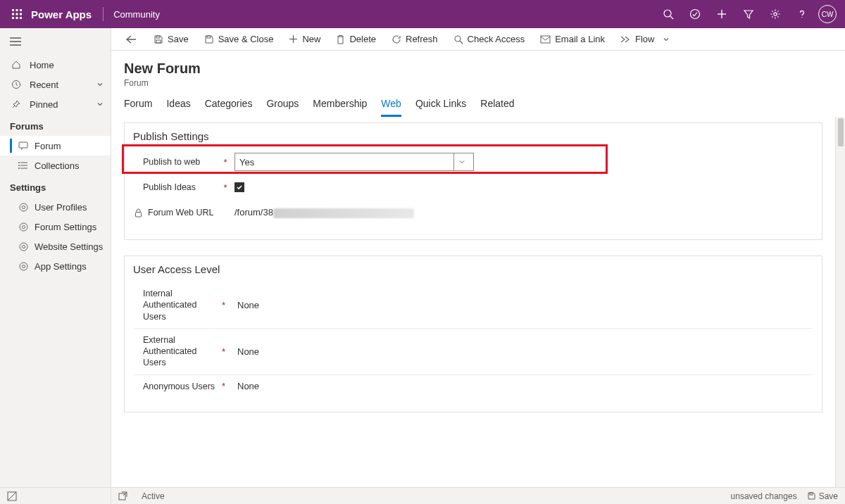 This screenshot has height=504, width=845. Describe the element at coordinates (55, 65) in the screenshot. I see `nav-home: Home` at that location.